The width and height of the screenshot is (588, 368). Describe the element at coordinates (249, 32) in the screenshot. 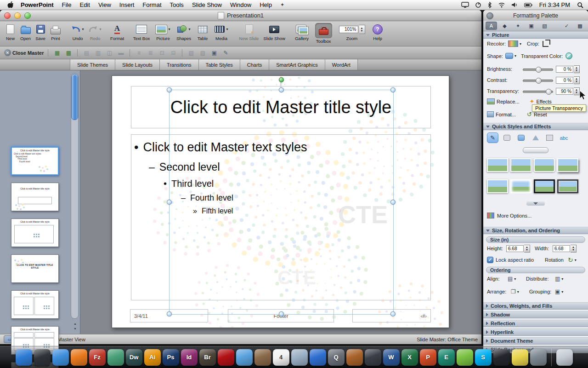

I see `new-slide-button: ✶ New Slide` at that location.